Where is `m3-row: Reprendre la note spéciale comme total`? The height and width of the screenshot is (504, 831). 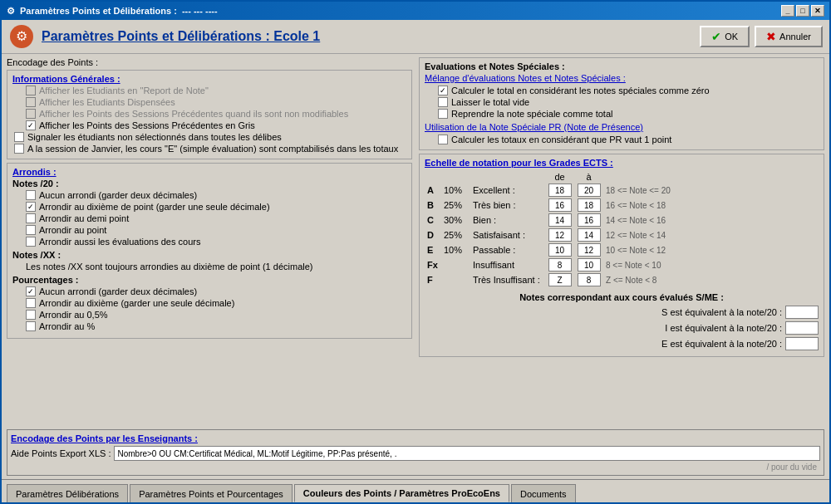 m3-row: Reprendre la note spéciale comme total is located at coordinates (622, 114).